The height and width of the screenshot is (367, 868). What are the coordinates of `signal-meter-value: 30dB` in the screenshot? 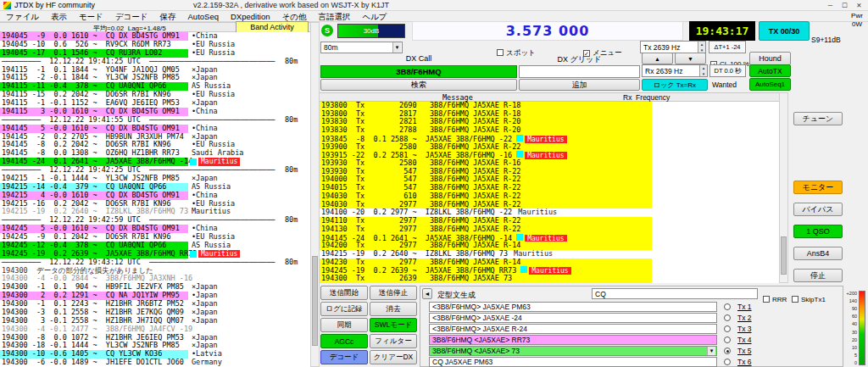 It's located at (371, 31).